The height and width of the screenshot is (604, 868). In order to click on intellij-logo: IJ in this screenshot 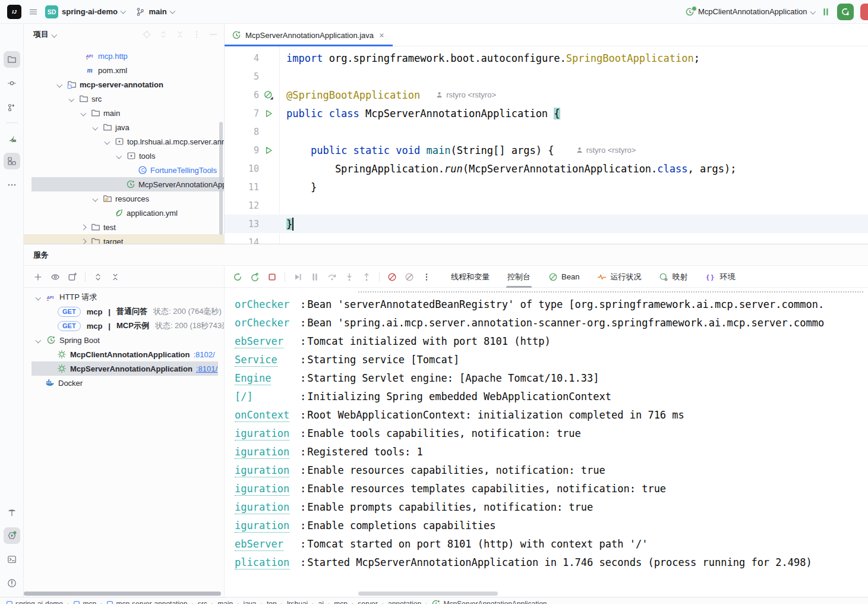, I will do `click(14, 12)`.